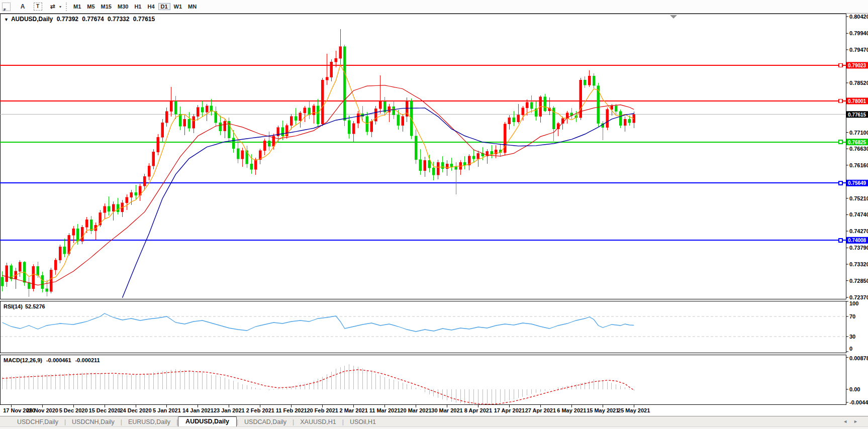 This screenshot has height=429, width=868. What do you see at coordinates (53, 360) in the screenshot?
I see `macd-indicator-label: MACD(12,26,9) -0.000461 -0.000211` at bounding box center [53, 360].